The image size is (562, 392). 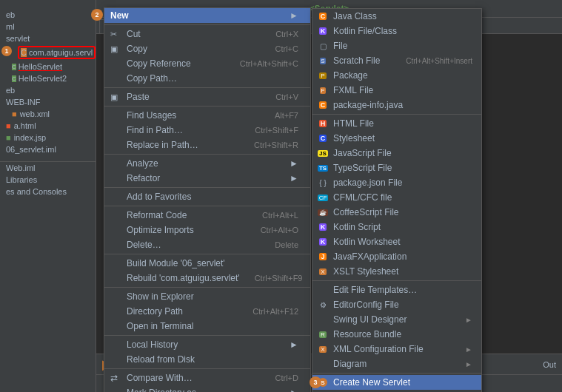 I want to click on rebuild-label: Rebuild 'com.atguigu.servlet', so click(x=184, y=278).